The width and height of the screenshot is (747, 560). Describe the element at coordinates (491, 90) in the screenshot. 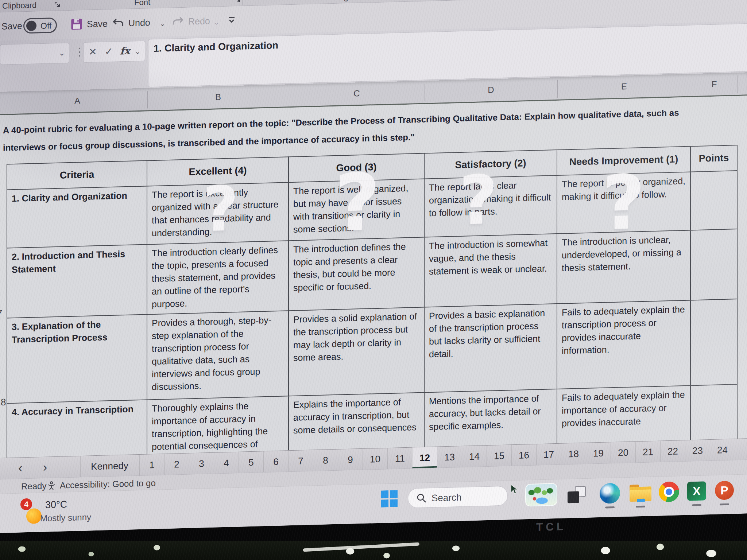

I see `column-header-d: D` at that location.